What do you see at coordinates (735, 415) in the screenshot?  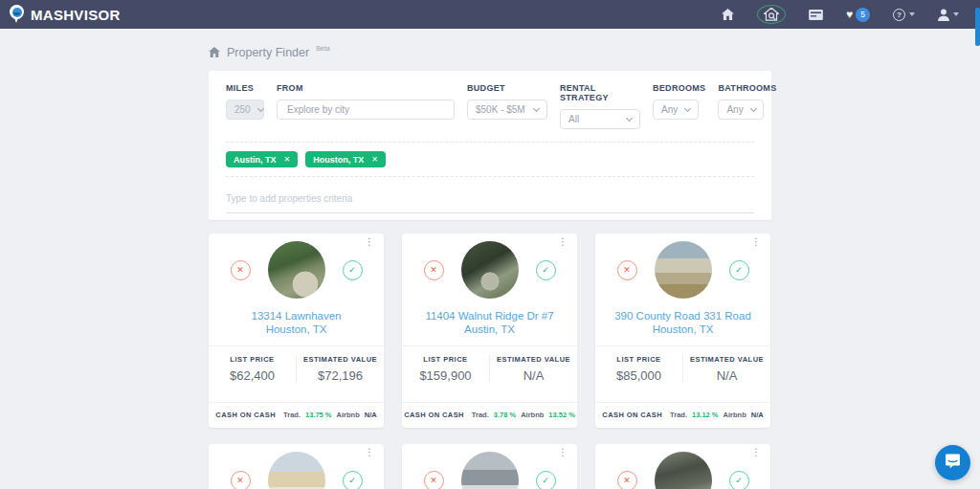 I see `airbnb-label: Airbnb` at bounding box center [735, 415].